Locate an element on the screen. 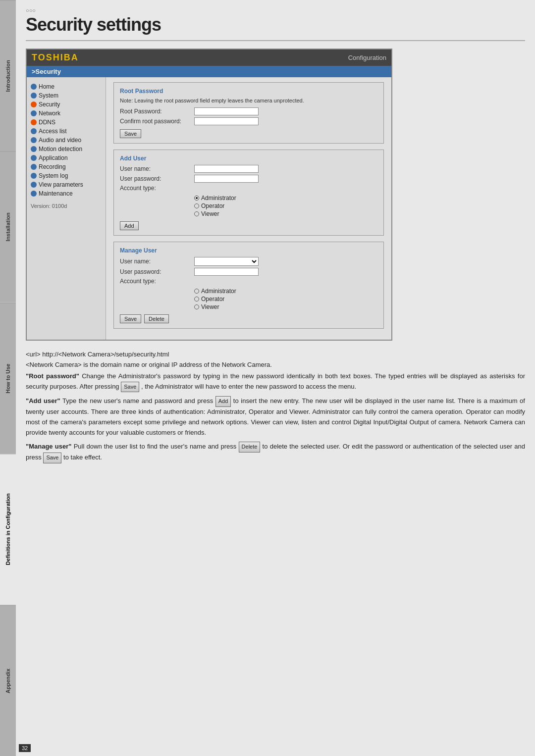 This screenshot has height=756, width=535. tab-installation: Installation is located at coordinates (8, 227).